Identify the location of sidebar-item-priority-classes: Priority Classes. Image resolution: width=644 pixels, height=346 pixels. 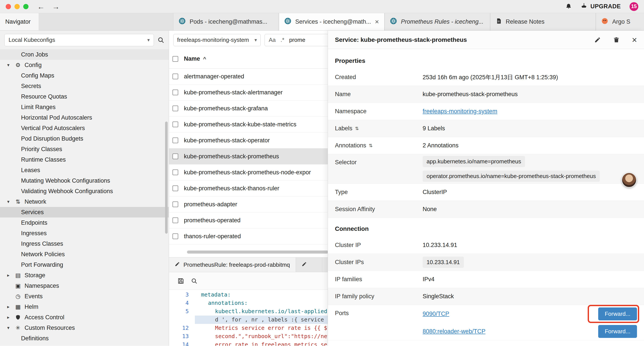
(84, 149).